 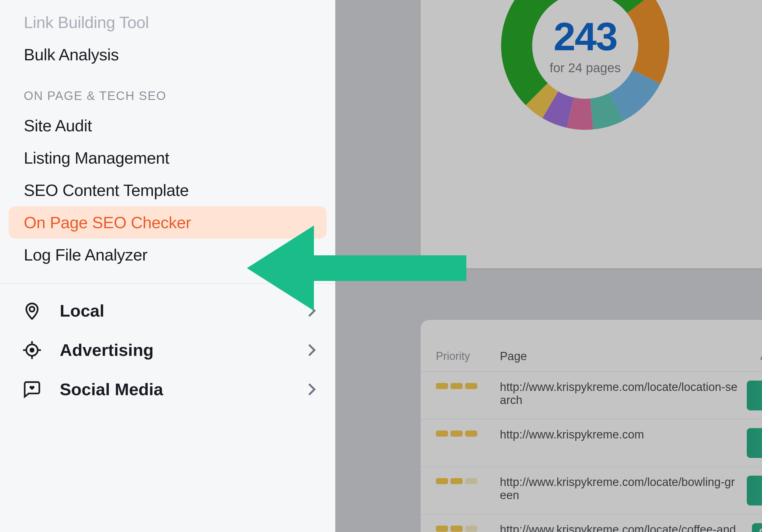 What do you see at coordinates (183, 350) in the screenshot?
I see `category-label: Advertising` at bounding box center [183, 350].